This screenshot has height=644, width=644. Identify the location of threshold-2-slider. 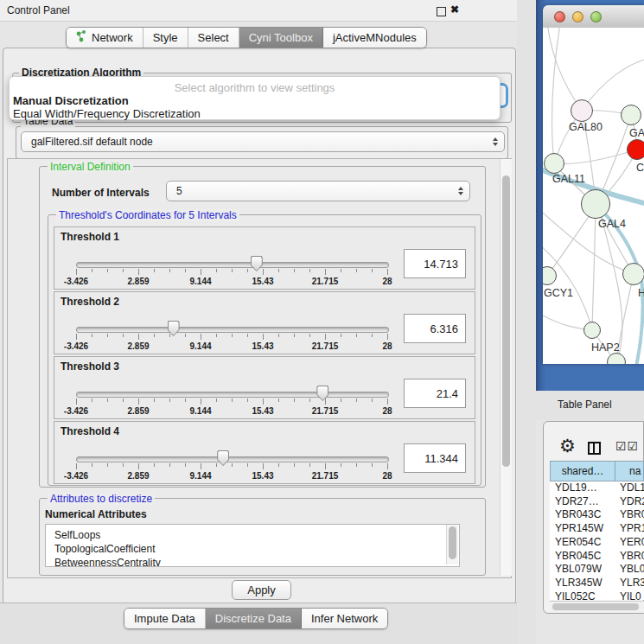
(233, 330).